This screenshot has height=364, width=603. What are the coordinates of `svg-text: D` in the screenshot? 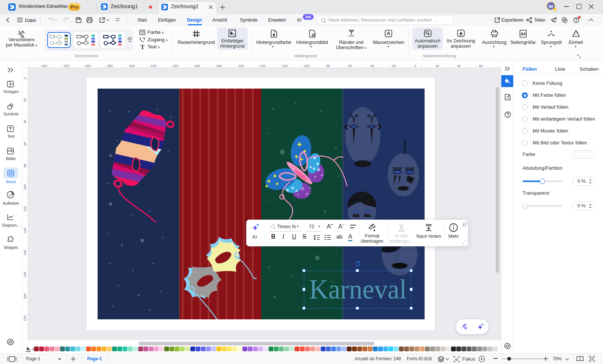 It's located at (457, 360).